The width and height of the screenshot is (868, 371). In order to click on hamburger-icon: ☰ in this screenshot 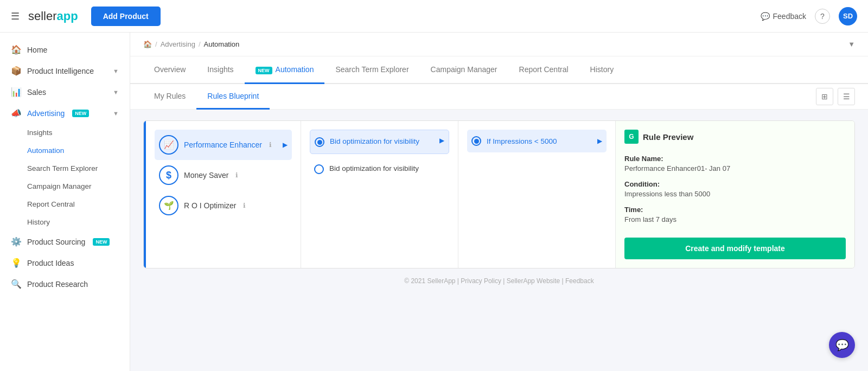, I will do `click(15, 16)`.